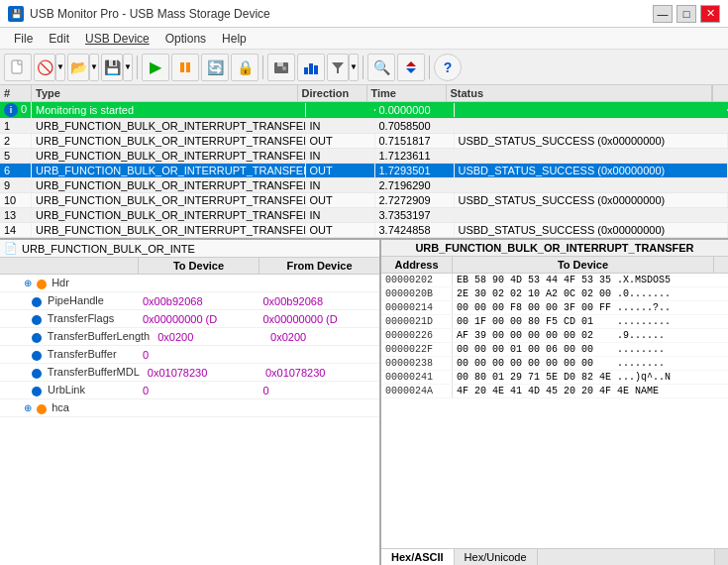 This screenshot has height=565, width=728. I want to click on cell-dir: IN, so click(341, 185).